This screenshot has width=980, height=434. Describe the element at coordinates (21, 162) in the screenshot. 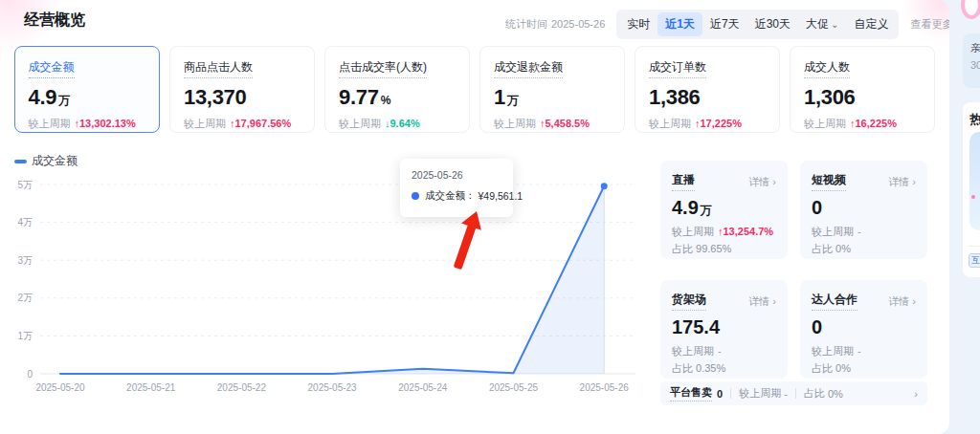

I see `legend-line-marker-icon` at that location.